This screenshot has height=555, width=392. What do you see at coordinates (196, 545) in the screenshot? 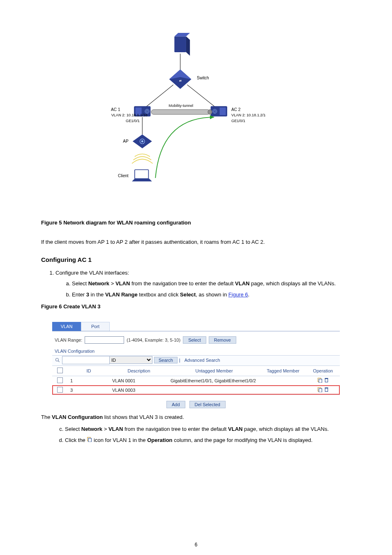
I see `page-number: 6` at bounding box center [196, 545].